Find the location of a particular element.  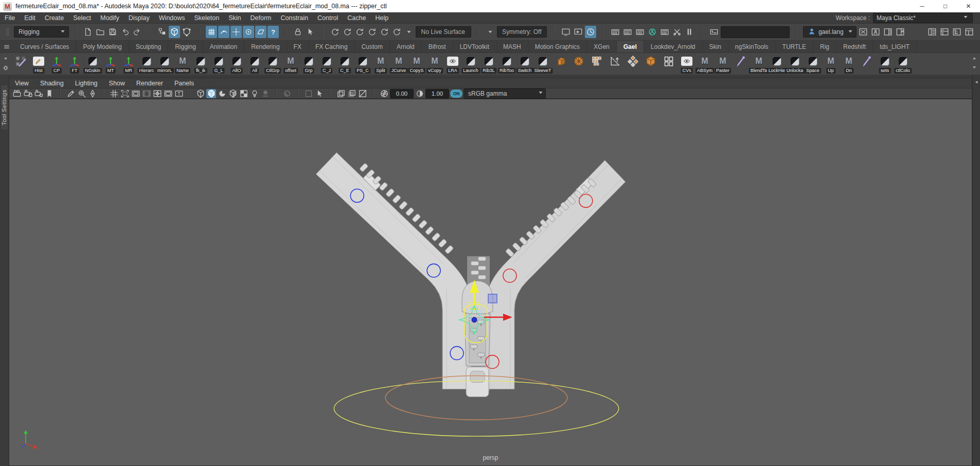

menu-item: Skin is located at coordinates (235, 17).